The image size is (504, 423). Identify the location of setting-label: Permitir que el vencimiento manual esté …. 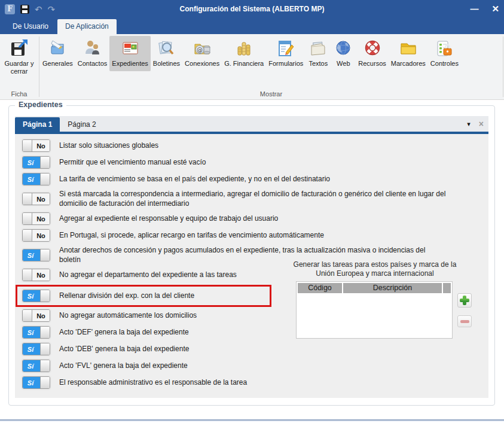
(133, 163).